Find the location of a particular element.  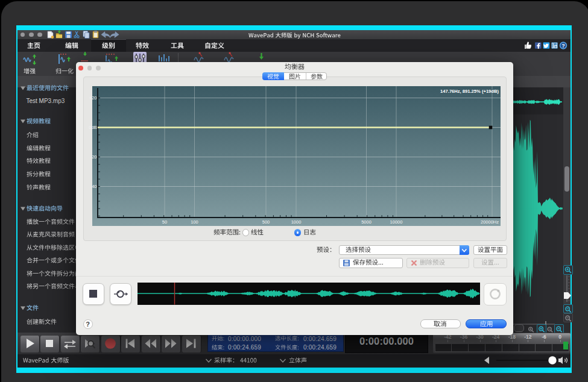

svg-text: 100 is located at coordinates (194, 222).